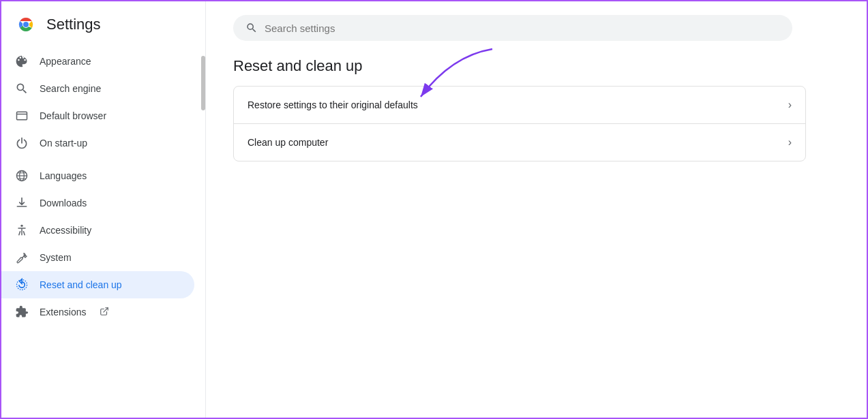 The height and width of the screenshot is (419, 868). I want to click on external-link-icon, so click(104, 312).